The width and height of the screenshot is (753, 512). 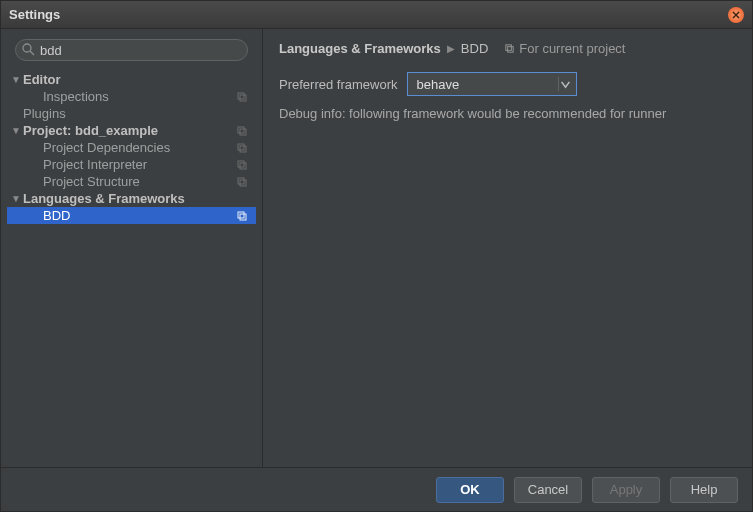 I want to click on scope-text: For current project, so click(x=572, y=48).